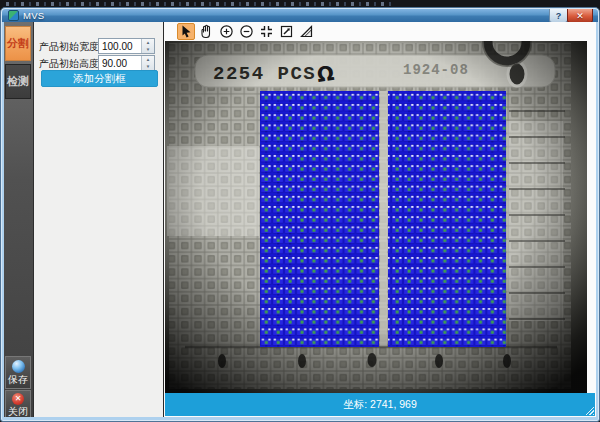 This screenshot has height=422, width=600. Describe the element at coordinates (266, 32) in the screenshot. I see `fit-view-tool-button` at that location.